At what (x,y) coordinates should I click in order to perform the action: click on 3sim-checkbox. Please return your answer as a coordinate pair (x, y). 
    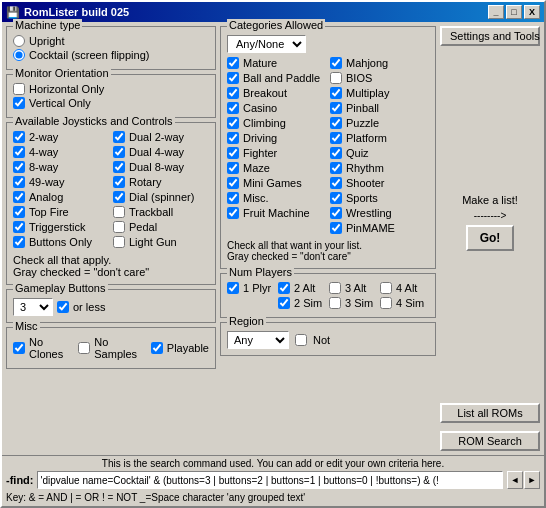
    Looking at the image, I should click on (335, 303).